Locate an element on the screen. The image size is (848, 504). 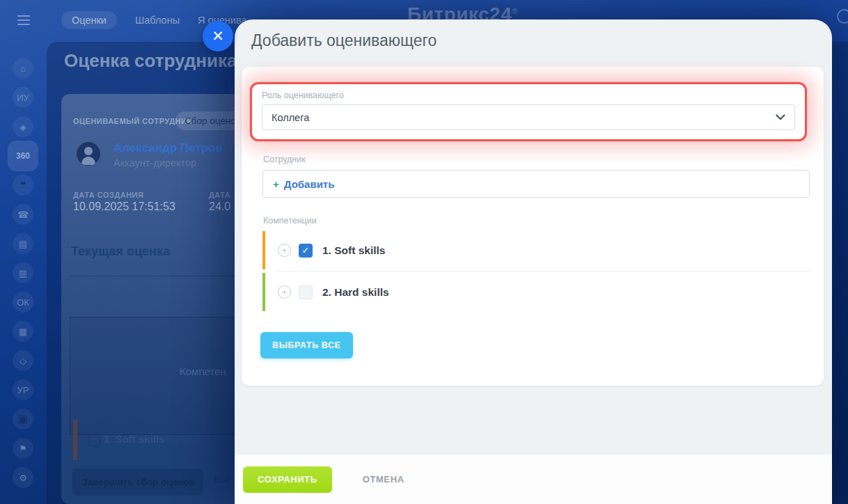
modal-title: Добавить оценивающего is located at coordinates (344, 40).